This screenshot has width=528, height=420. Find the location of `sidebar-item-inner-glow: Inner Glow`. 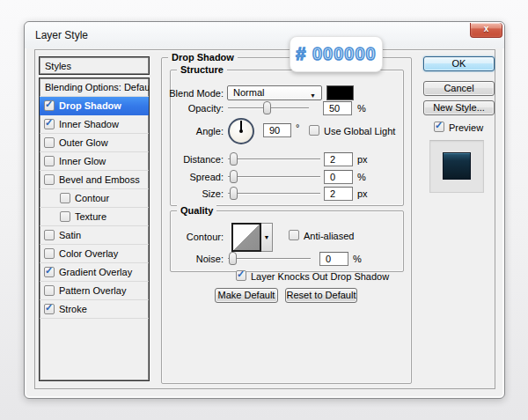

sidebar-item-inner-glow: Inner Glow is located at coordinates (94, 162).